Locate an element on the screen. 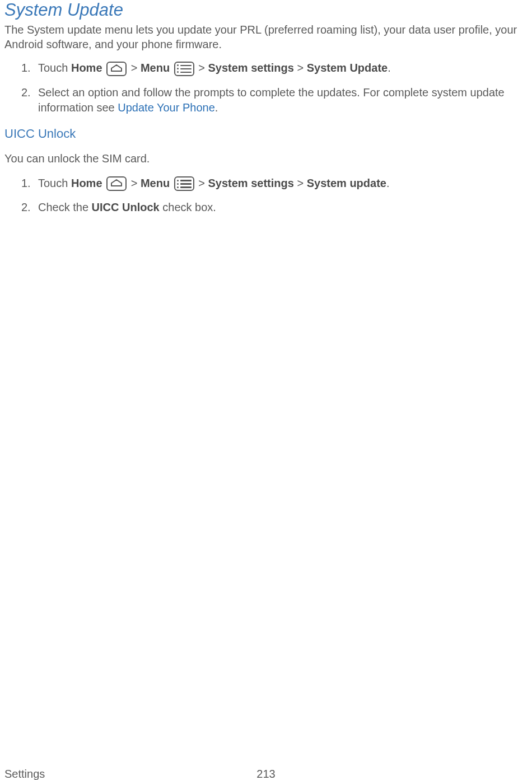  footer-section-name: Settings is located at coordinates (25, 774).